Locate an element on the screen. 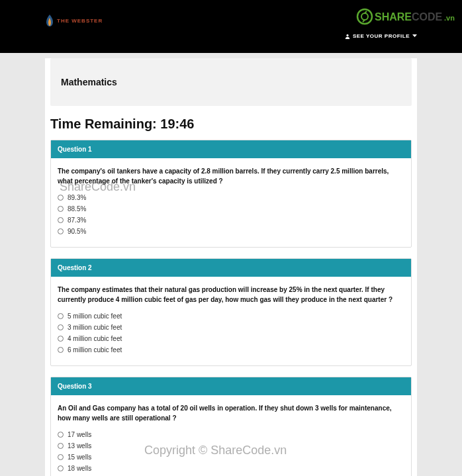  question-header: Question 2 is located at coordinates (231, 267).